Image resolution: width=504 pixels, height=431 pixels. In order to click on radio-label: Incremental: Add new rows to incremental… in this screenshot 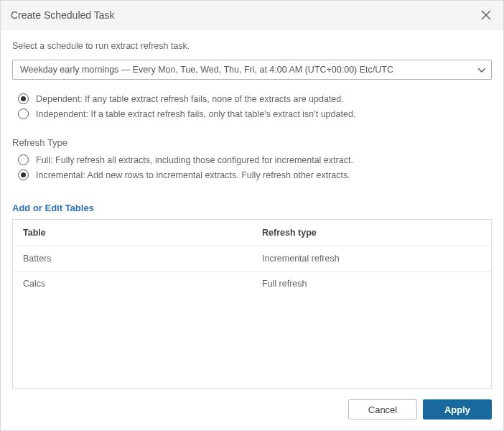, I will do `click(193, 175)`.